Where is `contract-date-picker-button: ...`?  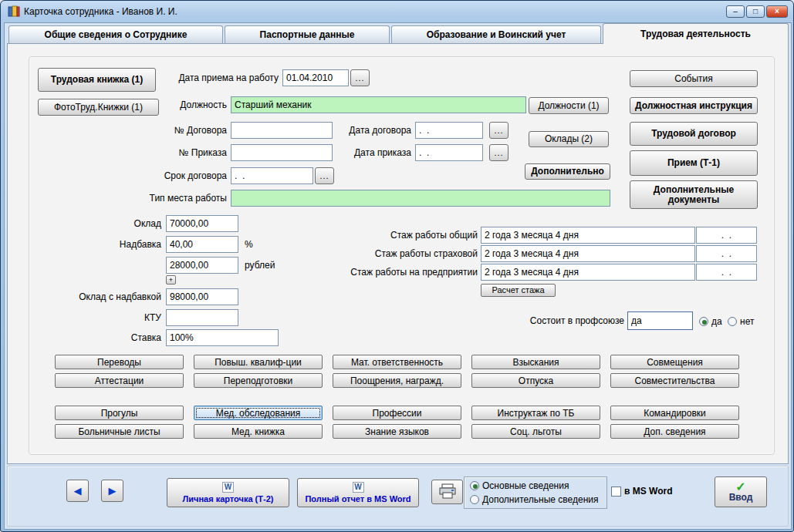
contract-date-picker-button: ... is located at coordinates (498, 130).